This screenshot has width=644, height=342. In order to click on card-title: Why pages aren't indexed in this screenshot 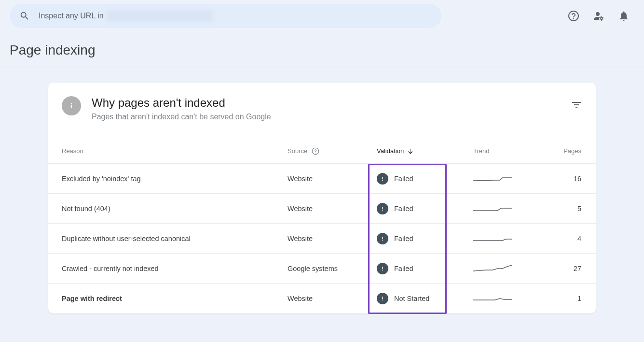, I will do `click(181, 103)`.